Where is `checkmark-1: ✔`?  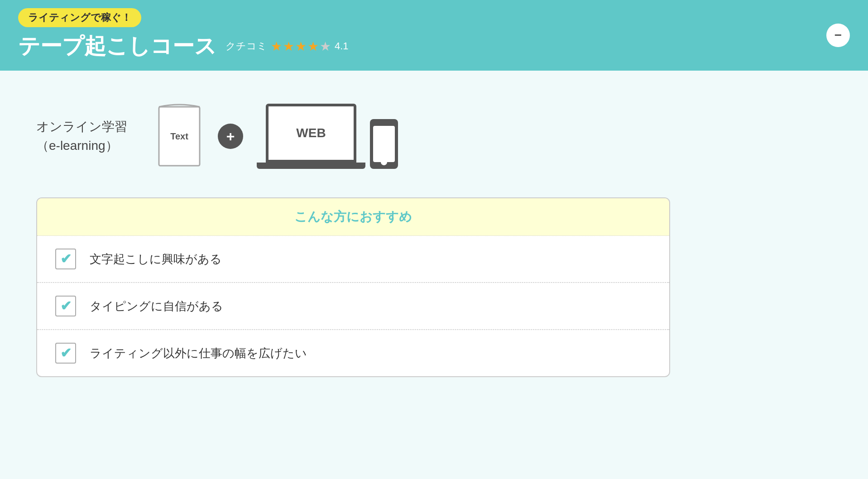 checkmark-1: ✔ is located at coordinates (66, 259).